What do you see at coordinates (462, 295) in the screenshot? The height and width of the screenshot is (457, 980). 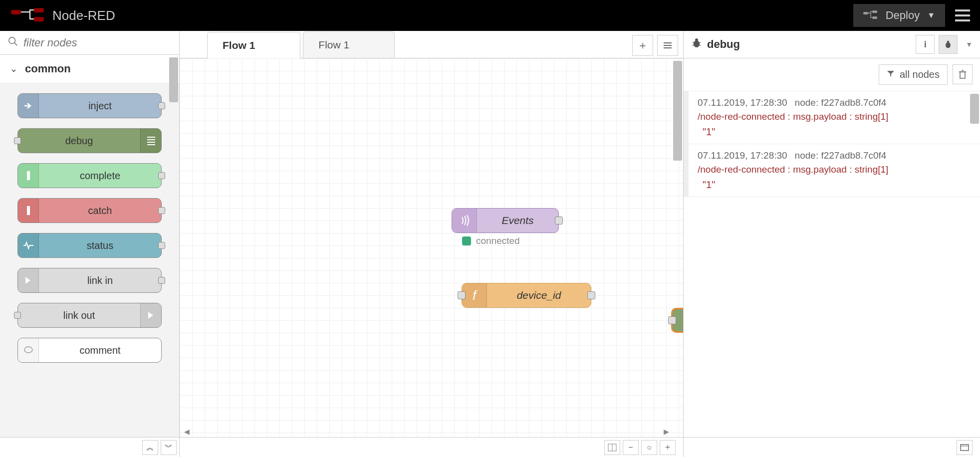 I see `node-port-in` at bounding box center [462, 295].